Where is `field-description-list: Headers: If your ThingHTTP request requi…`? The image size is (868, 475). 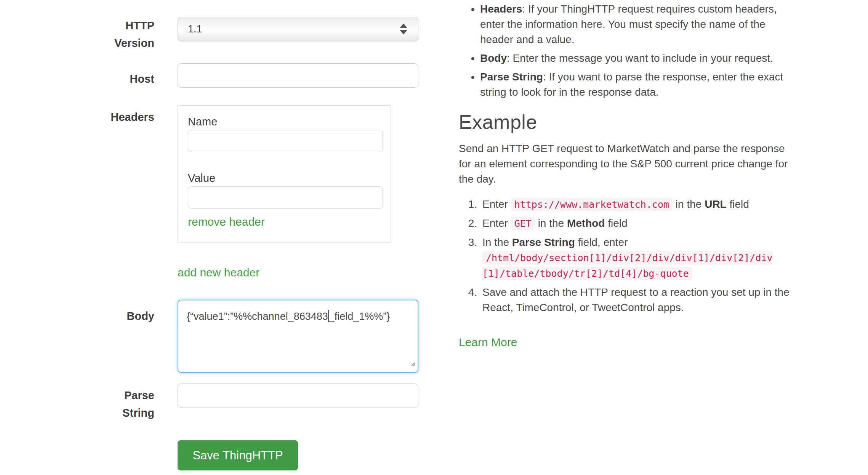
field-description-list: Headers: If your ThingHTTP request requi… is located at coordinates (625, 51).